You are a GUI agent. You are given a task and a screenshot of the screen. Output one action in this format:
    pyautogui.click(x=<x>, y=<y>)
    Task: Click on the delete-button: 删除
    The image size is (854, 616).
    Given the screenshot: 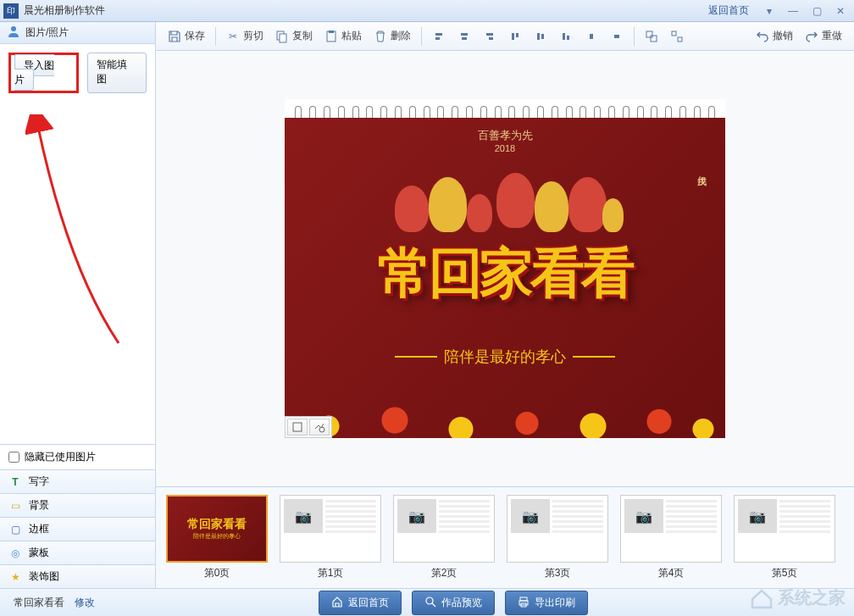 What is the action you would take?
    pyautogui.click(x=392, y=36)
    